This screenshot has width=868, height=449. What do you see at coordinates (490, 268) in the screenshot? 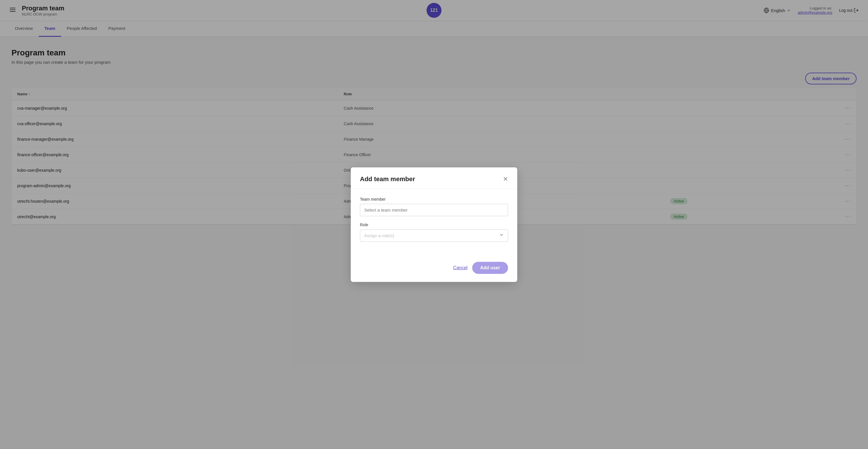
I see `add-user-button: Add user` at bounding box center [490, 268].